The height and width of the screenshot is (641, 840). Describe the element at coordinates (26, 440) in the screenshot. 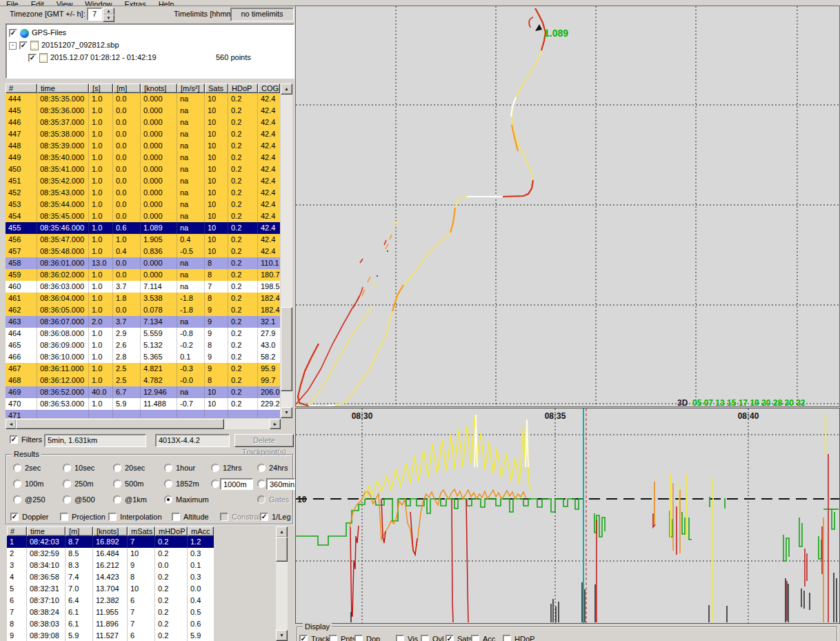

I see `filters-toggle: ✓ Filters` at that location.